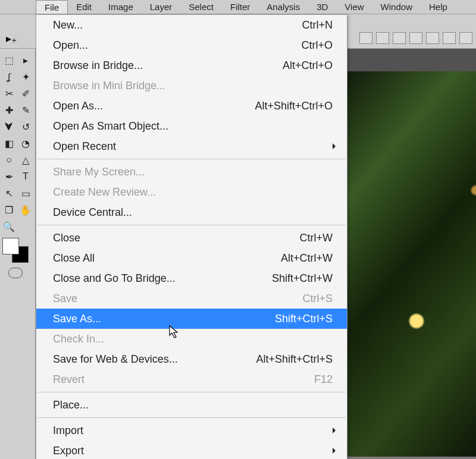 The height and width of the screenshot is (459, 476). I want to click on dist-mid-button, so click(433, 38).